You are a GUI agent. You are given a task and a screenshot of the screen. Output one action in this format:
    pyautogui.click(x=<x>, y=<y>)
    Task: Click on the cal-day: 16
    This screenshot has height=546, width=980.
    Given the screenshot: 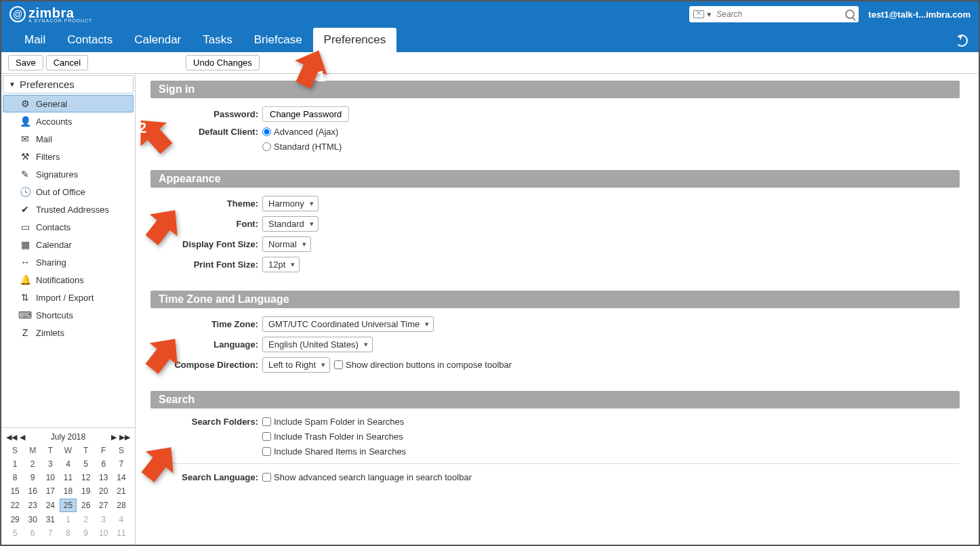 What is the action you would take?
    pyautogui.click(x=33, y=491)
    